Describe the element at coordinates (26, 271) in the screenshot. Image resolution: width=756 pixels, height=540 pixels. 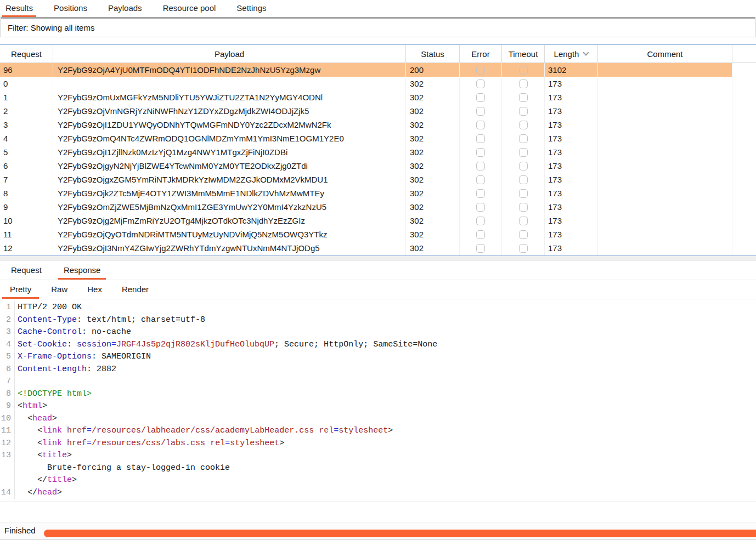
I see `tab-request: Request` at that location.